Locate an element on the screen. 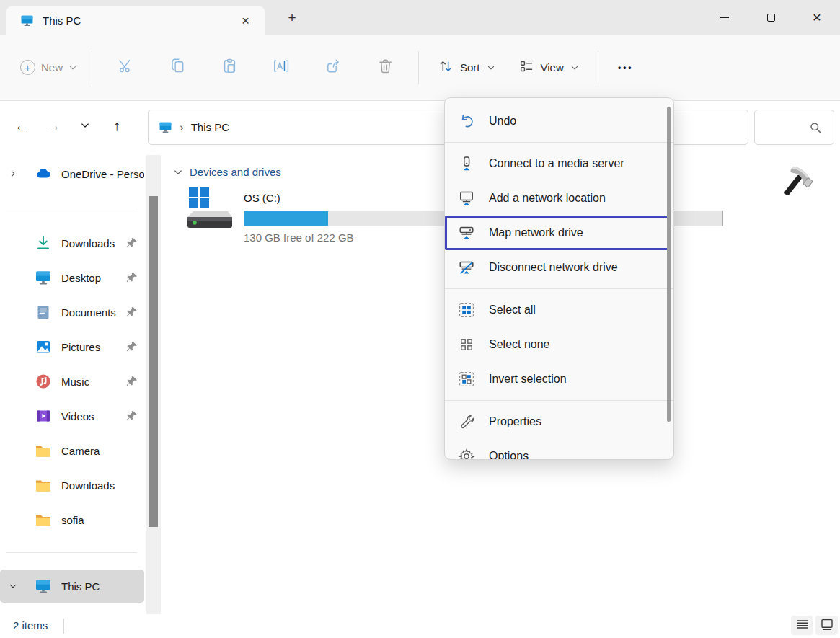 Image resolution: width=840 pixels, height=638 pixels. menu-item-label: Connect to a media server is located at coordinates (557, 164).